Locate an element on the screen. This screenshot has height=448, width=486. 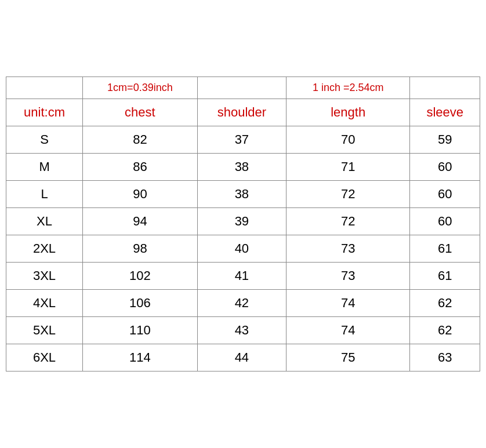
chest-header: chest is located at coordinates (140, 112).